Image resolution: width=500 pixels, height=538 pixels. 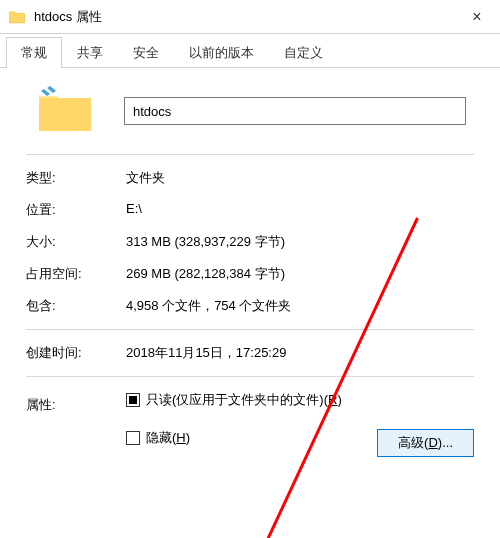 I want to click on tab-versions: 以前的版本, so click(x=222, y=52).